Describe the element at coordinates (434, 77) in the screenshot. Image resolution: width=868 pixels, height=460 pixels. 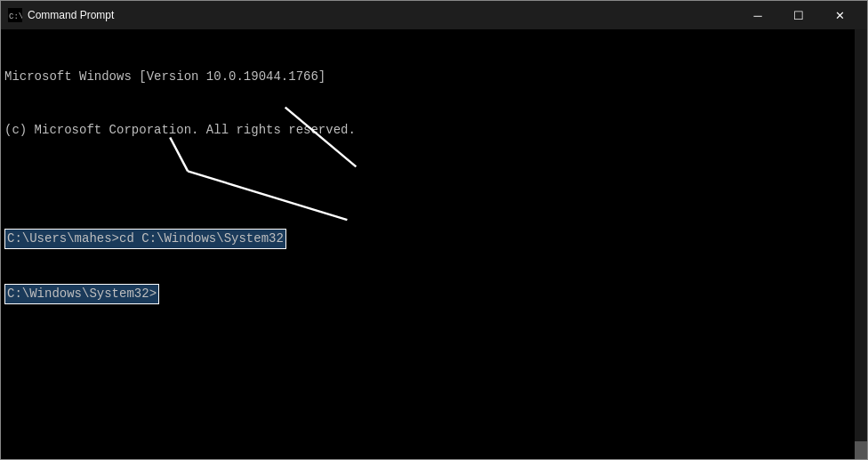
I see `output-line-1: Microsoft Windows [Version 10.0.19044.17…` at that location.